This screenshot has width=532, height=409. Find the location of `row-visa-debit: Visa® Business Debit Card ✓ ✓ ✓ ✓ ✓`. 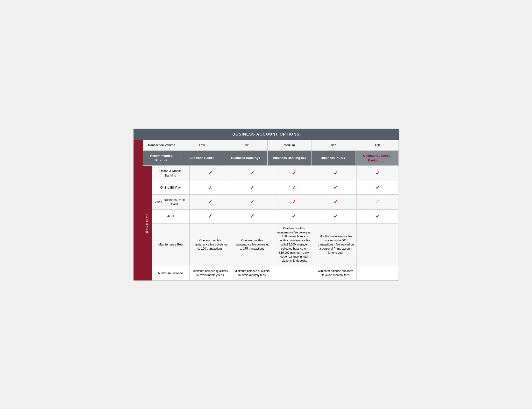

row-visa-debit: Visa® Business Debit Card ✓ ✓ ✓ ✓ ✓ is located at coordinates (275, 202).